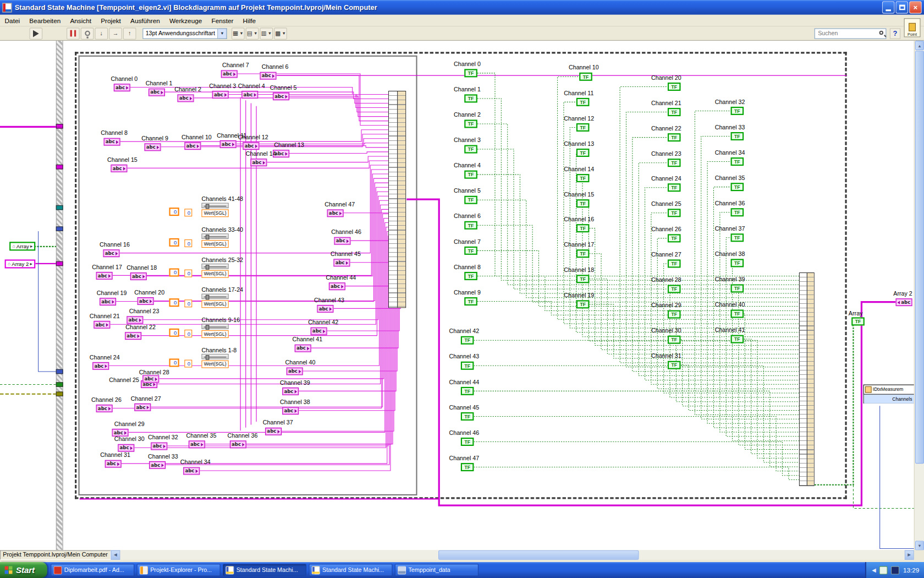 The height and width of the screenshot is (578, 924). Describe the element at coordinates (111, 20) in the screenshot. I see `menu-projekt: Projekt` at that location.